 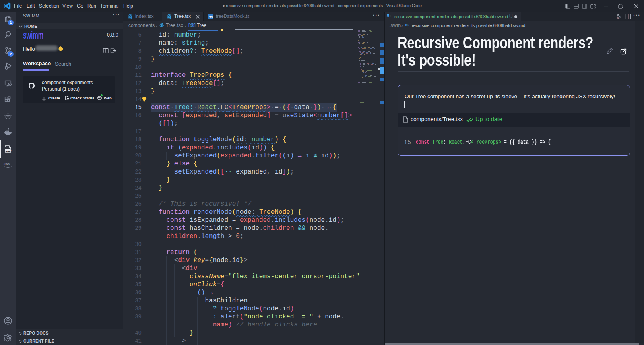 What do you see at coordinates (8, 151) in the screenshot?
I see `svg-text: swimm` at bounding box center [8, 151].